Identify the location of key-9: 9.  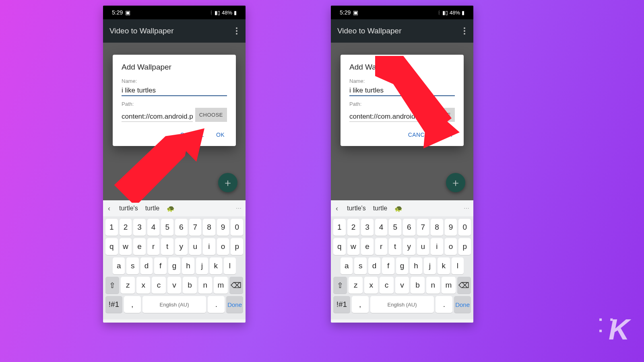
(451, 227).